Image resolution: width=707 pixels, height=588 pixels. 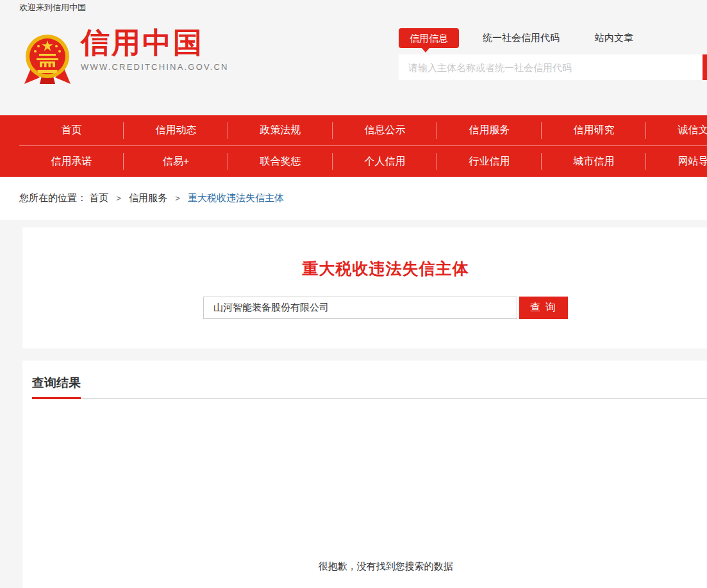 I want to click on breadcrumb-home-link: 首页, so click(x=99, y=197).